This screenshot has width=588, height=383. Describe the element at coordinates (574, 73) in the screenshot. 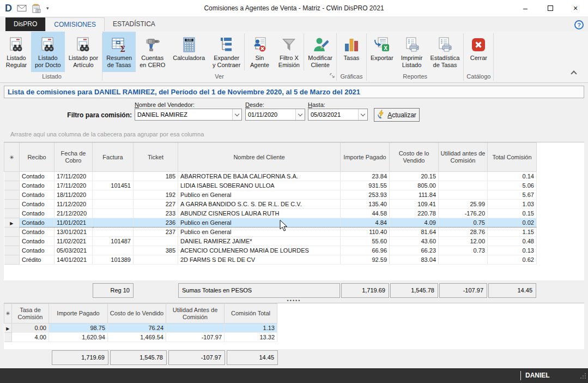

I see `collapse-ribbon-icon` at that location.